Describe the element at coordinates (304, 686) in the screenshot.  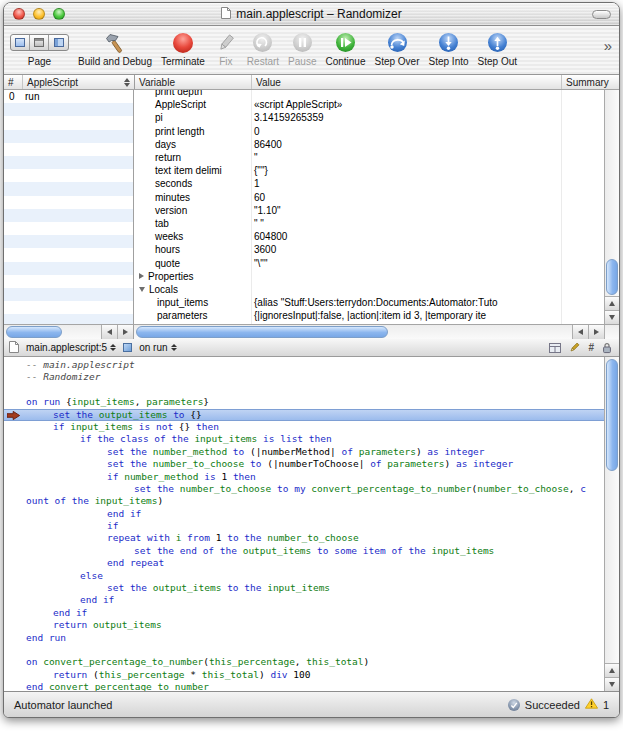
I see `code-line: end convert_percentage_to_number` at that location.